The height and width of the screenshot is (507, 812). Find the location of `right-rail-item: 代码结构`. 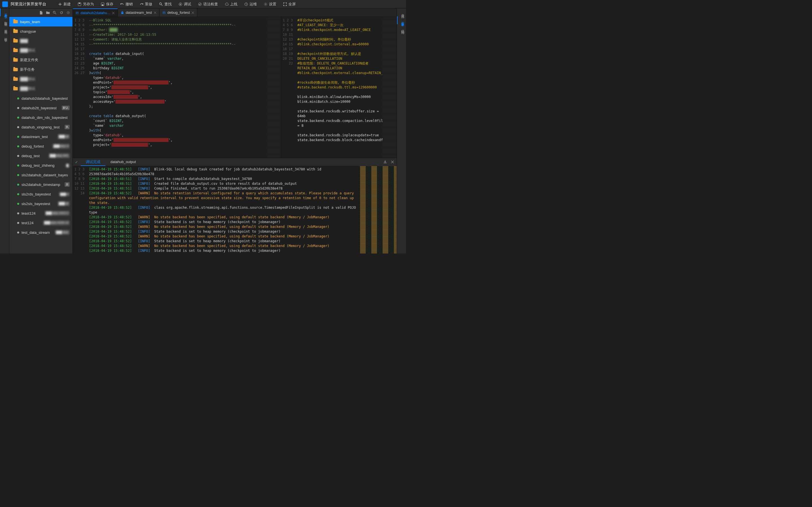

right-rail-item: 代码结构 is located at coordinates (401, 28).